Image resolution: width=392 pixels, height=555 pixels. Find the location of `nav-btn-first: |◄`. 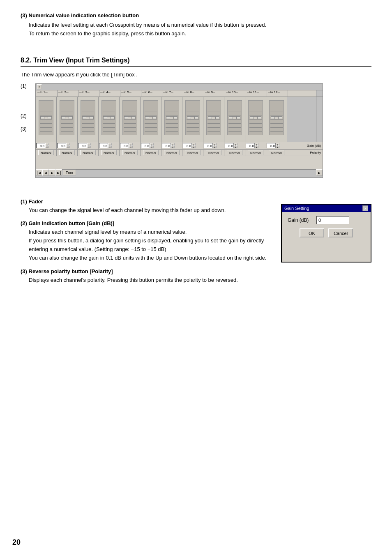

nav-btn-first: |◄ is located at coordinates (39, 173).